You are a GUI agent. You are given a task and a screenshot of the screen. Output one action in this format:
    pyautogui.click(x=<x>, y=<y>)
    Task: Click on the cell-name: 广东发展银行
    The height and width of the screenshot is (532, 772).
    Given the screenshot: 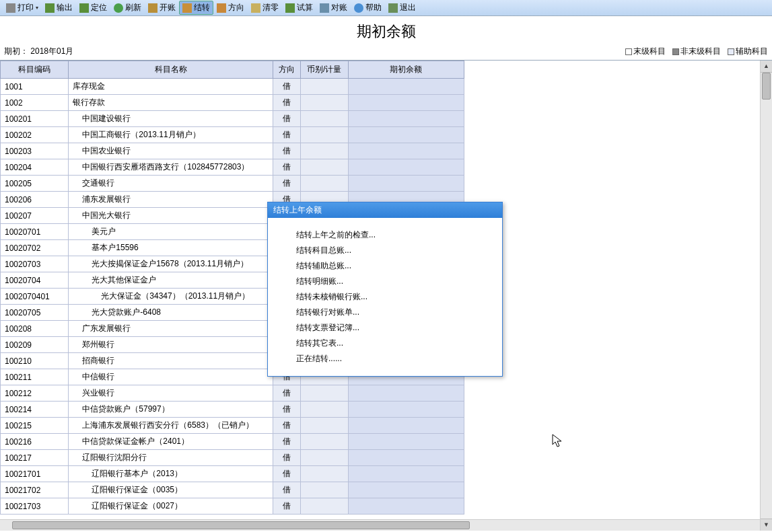 What is the action you would take?
    pyautogui.click(x=171, y=329)
    